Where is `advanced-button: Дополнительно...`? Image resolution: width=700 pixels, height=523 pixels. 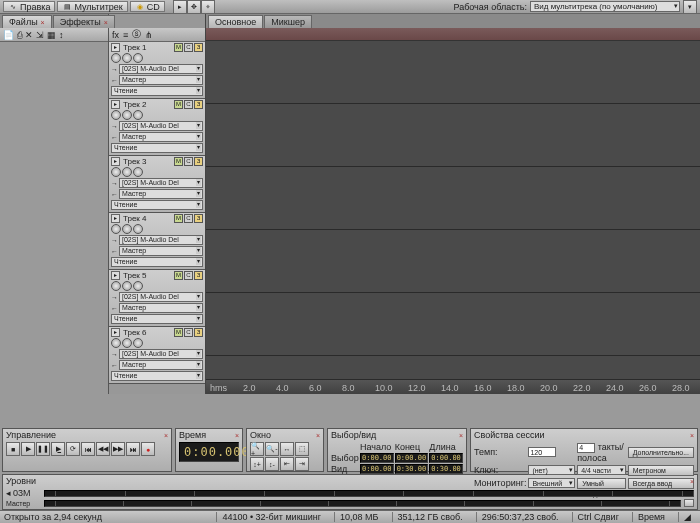
advanced-button: Дополнительно... is located at coordinates (661, 452).